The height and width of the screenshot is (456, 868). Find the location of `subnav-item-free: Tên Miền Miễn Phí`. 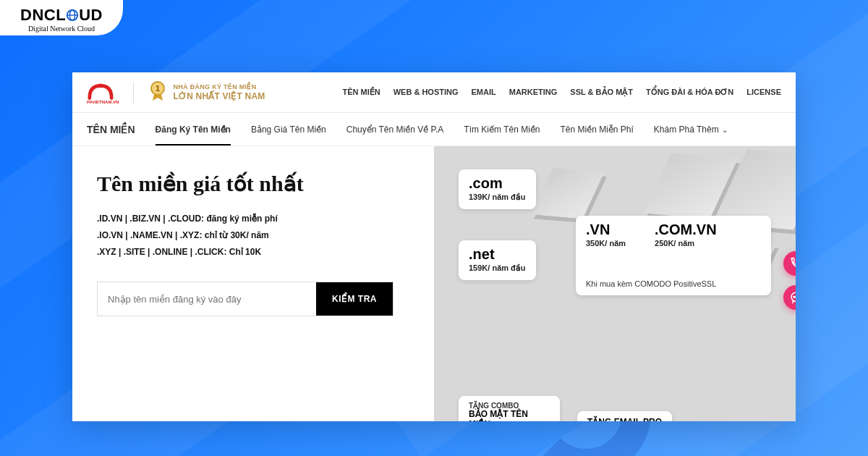

subnav-item-free: Tên Miền Miễn Phí is located at coordinates (596, 135).